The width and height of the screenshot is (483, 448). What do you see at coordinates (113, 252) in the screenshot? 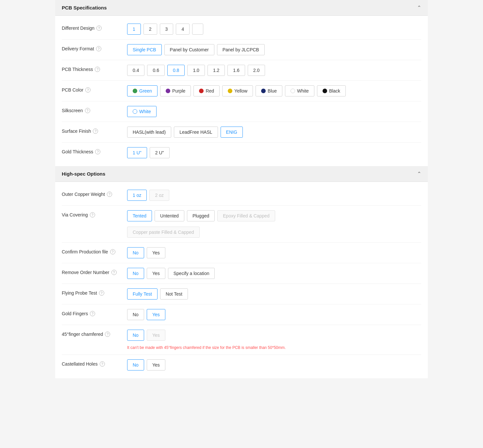
I see `confirm-production-help: ?` at bounding box center [113, 252].